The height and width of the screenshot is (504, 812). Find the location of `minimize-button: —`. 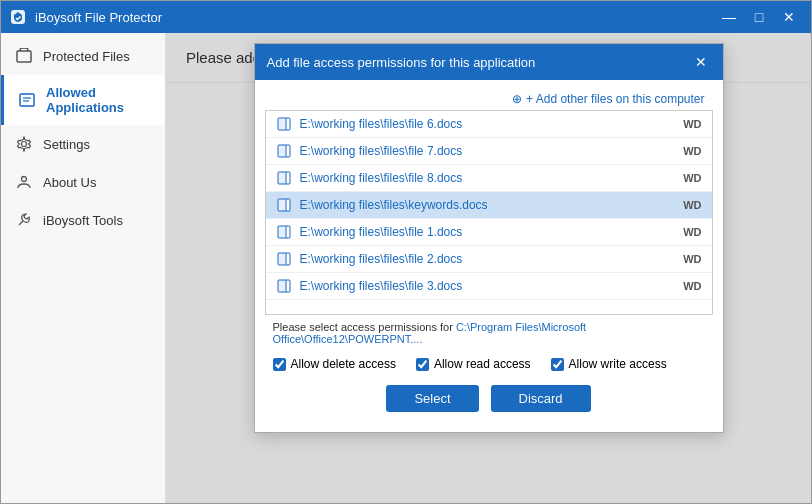

minimize-button: — is located at coordinates (729, 17).